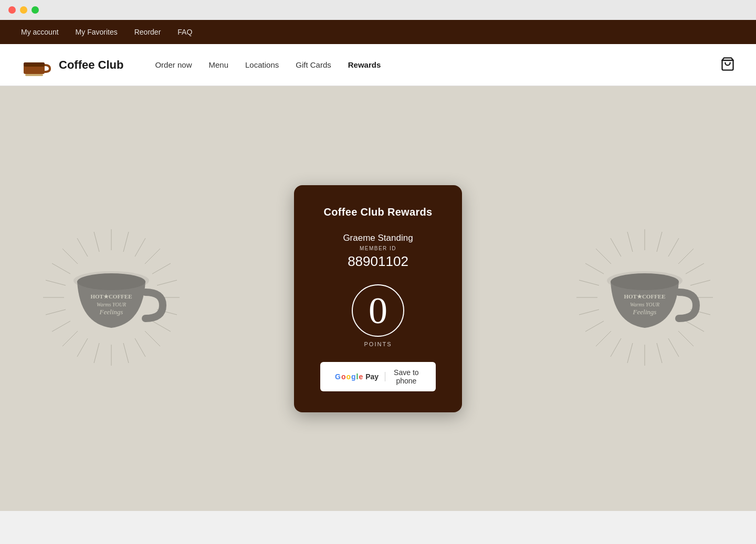 This screenshot has width=756, height=544. Describe the element at coordinates (364, 65) in the screenshot. I see `nav-rewards: Rewards` at that location.